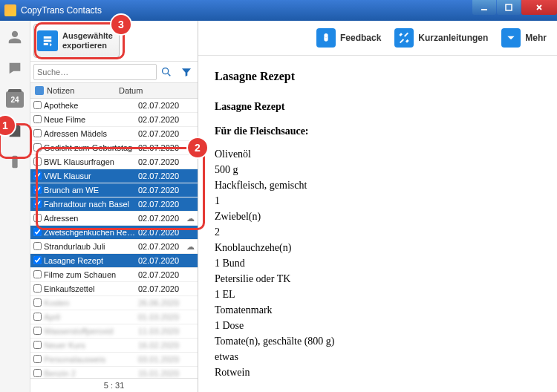 The height and width of the screenshot is (392, 557). Describe the element at coordinates (509, 7) in the screenshot. I see `maximize-button` at that location.